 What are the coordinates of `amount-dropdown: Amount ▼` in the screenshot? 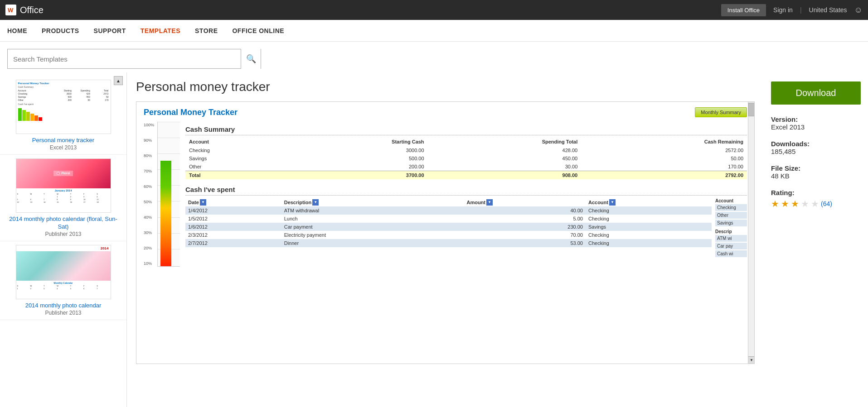 It's located at (480, 202).